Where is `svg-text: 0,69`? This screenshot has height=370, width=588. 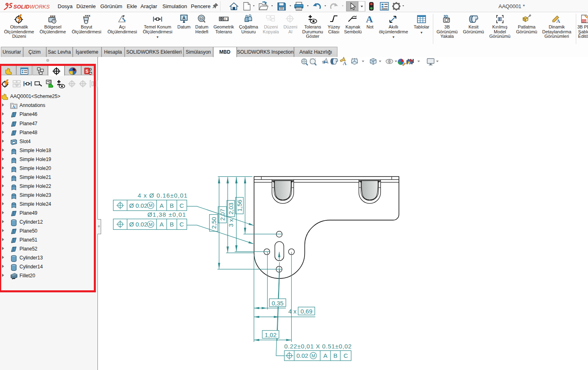 svg-text: 0,69 is located at coordinates (306, 311).